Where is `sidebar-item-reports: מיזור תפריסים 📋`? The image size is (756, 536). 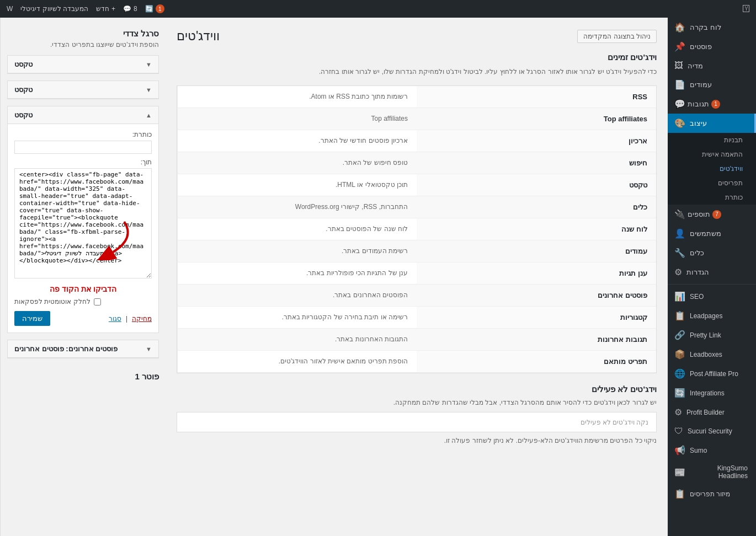 sidebar-item-reports: מיזור תפריסים 📋 is located at coordinates (712, 494).